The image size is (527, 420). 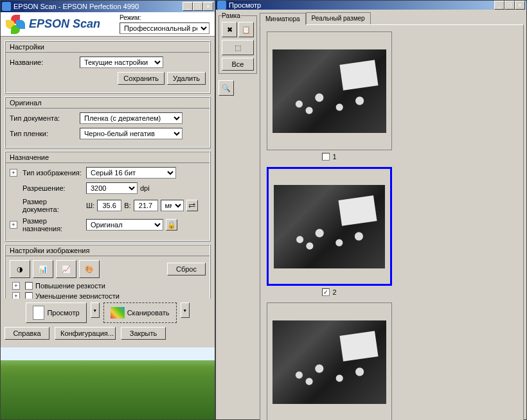 I want to click on height-input, so click(x=146, y=206).